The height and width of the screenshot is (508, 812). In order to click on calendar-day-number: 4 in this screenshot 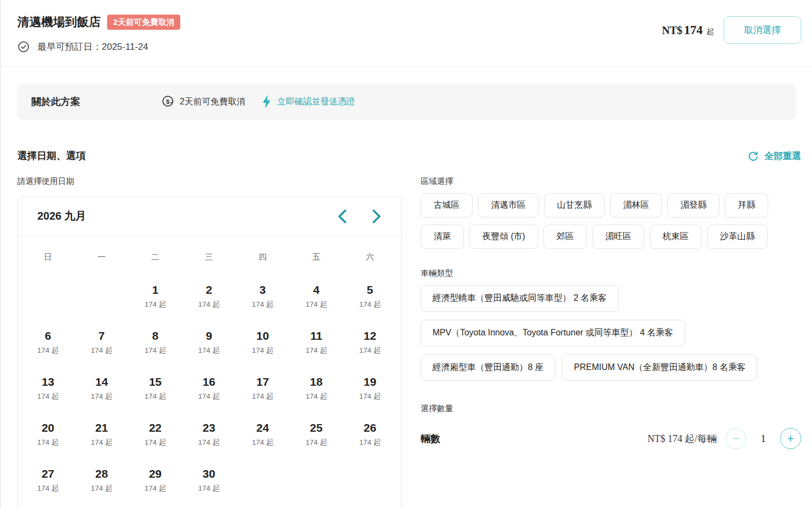, I will do `click(316, 290)`.